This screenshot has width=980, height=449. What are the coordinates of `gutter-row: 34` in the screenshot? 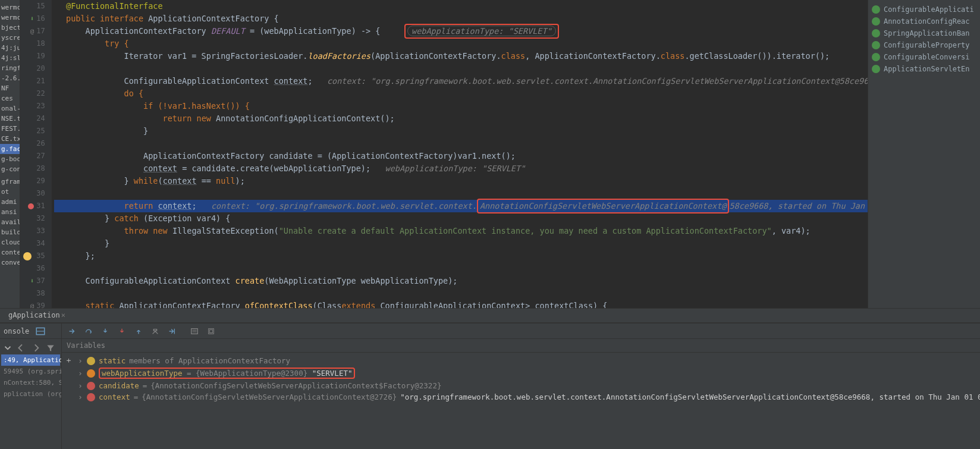 It's located at (36, 244).